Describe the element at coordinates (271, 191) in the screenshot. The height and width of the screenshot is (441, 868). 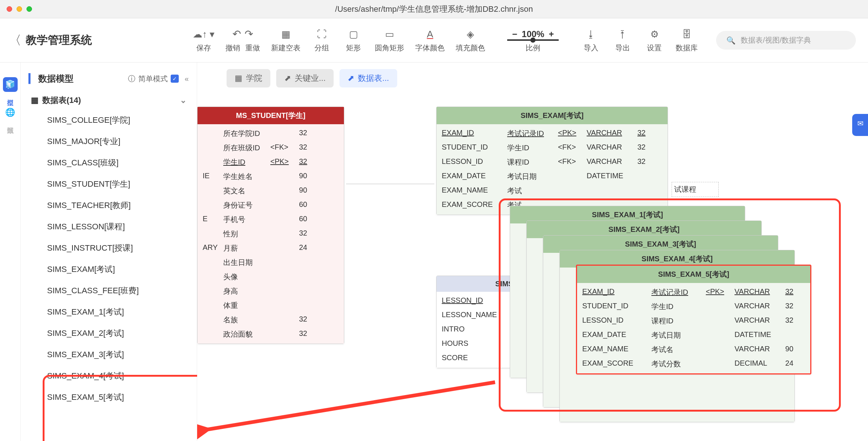
I see `entity-field-row: 英文名90` at that location.